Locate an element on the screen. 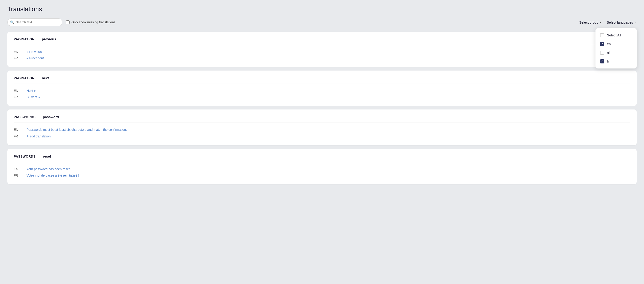 The height and width of the screenshot is (284, 644). language-checkbox-select-all is located at coordinates (602, 35).